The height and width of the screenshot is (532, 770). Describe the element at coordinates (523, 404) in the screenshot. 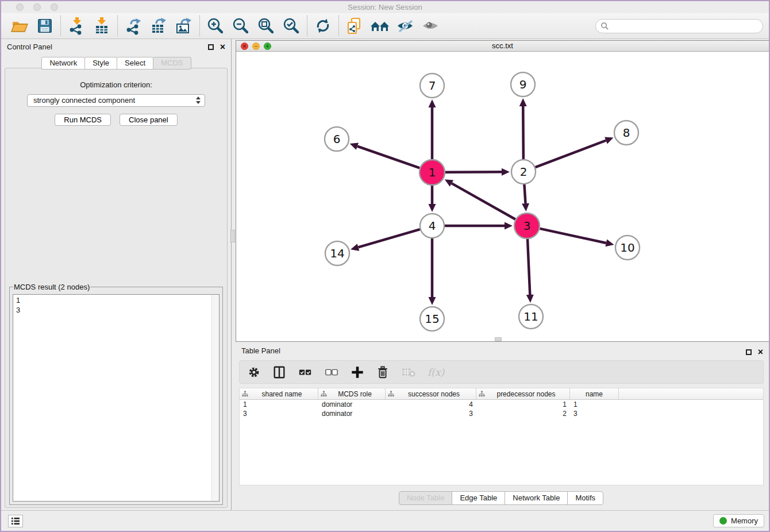

I see `cell-predecessor-nodes: 1` at that location.